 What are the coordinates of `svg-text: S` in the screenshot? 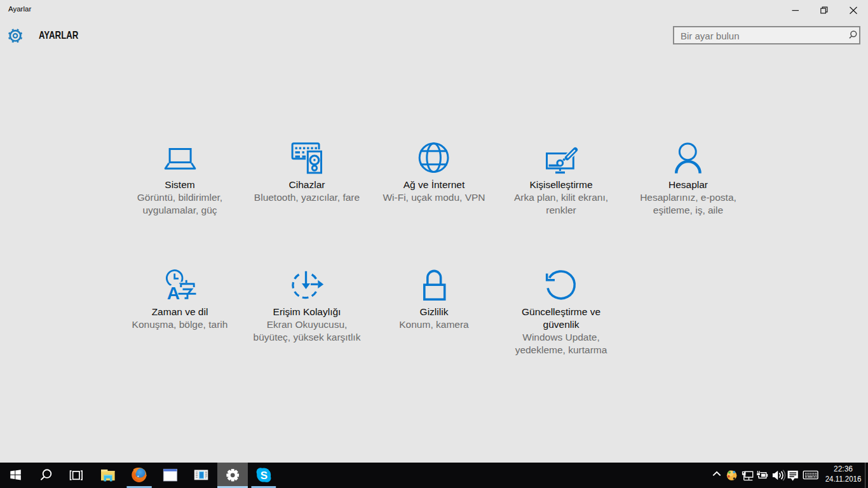 It's located at (264, 475).